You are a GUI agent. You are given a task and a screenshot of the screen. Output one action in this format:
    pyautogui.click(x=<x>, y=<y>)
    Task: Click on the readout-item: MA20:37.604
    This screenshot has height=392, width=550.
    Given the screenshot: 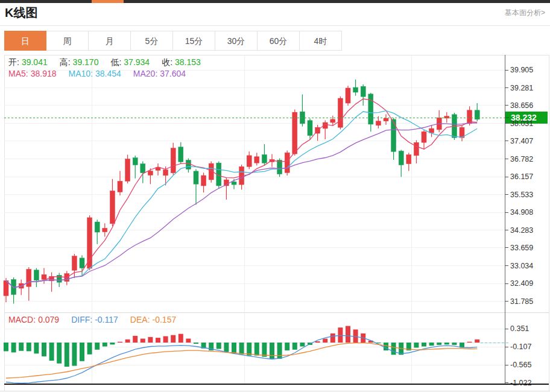 What is the action you would take?
    pyautogui.click(x=159, y=74)
    